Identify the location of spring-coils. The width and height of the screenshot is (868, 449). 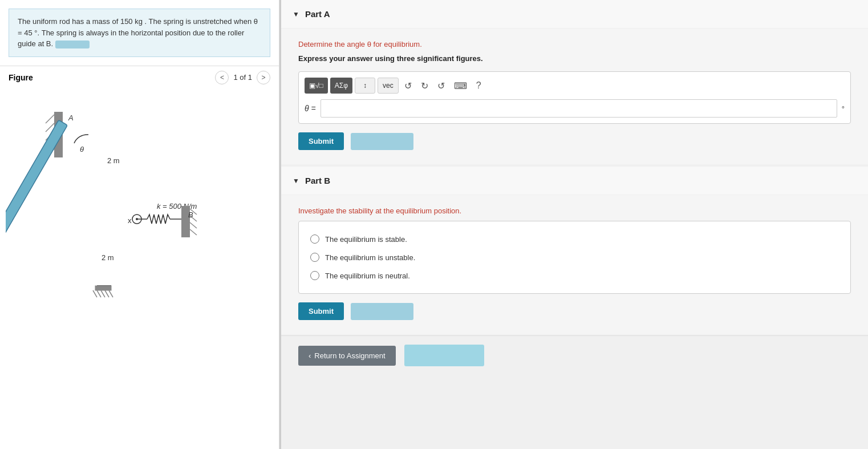
(159, 219).